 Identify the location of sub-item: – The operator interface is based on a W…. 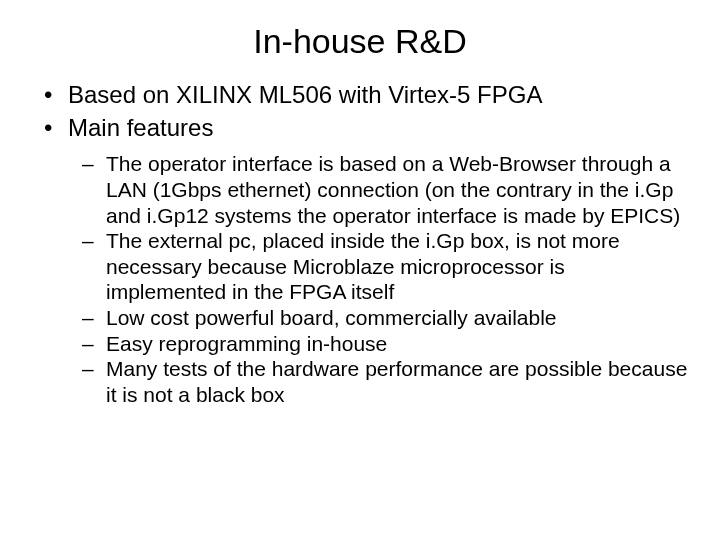
(386, 190).